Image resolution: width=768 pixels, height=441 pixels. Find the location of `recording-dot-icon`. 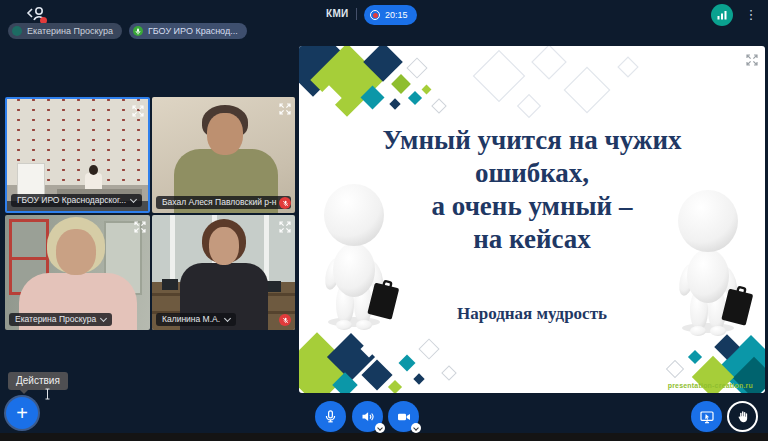

recording-dot-icon is located at coordinates (375, 15).